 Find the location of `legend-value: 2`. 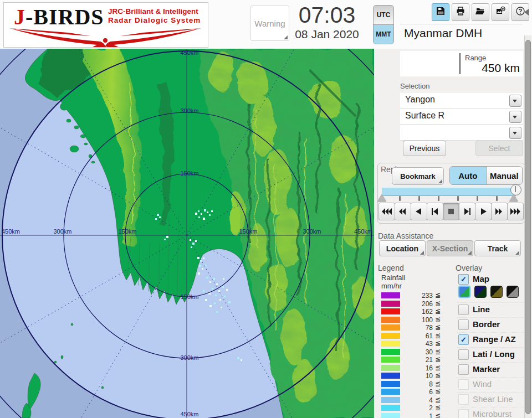

legend-value: 2 is located at coordinates (418, 408).